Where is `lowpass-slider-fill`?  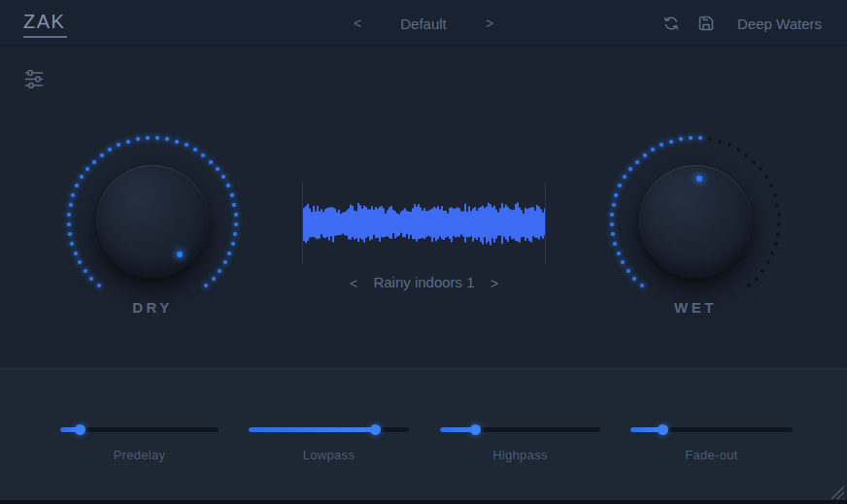
lowpass-slider-fill is located at coordinates (312, 429).